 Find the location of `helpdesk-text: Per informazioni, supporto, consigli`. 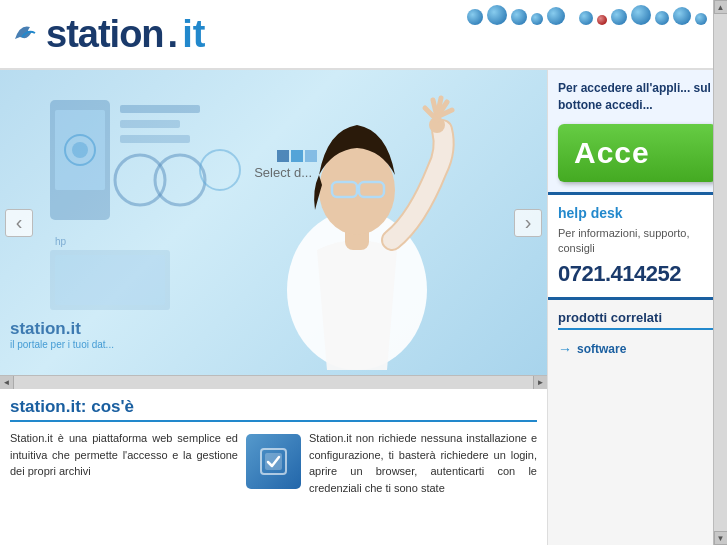

helpdesk-text: Per informazioni, supporto, consigli is located at coordinates (638, 242).